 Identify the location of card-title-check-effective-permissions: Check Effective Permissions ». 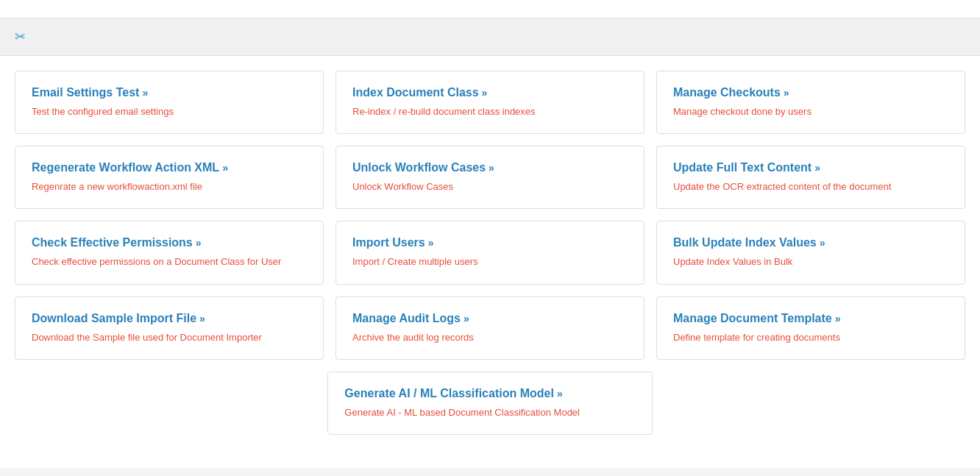
(169, 243).